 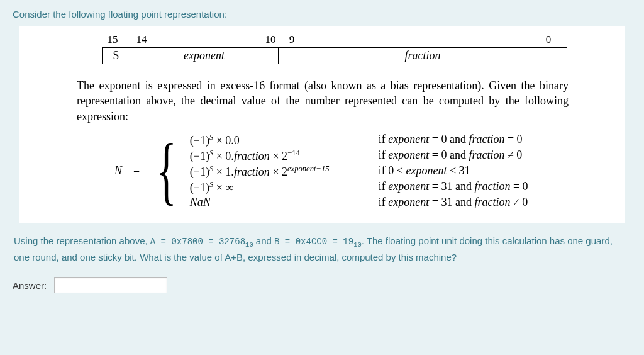 What do you see at coordinates (450, 140) in the screenshot?
I see `case-cond: if exponent = 0 and fraction = 0` at bounding box center [450, 140].